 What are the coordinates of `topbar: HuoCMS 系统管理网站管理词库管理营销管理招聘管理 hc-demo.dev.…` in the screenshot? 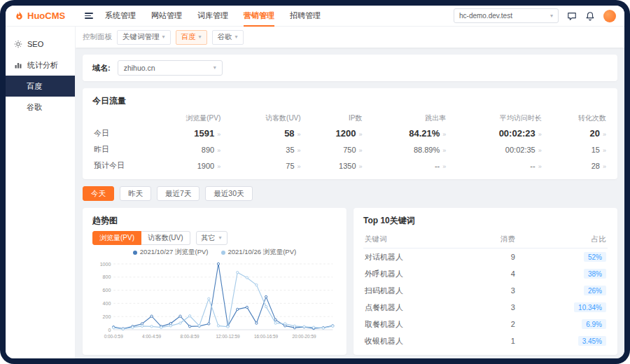 It's located at (315, 16).